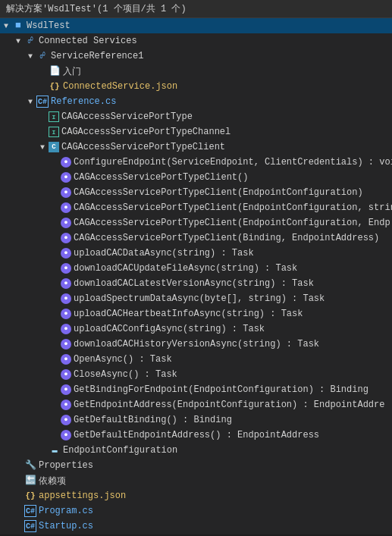 The height and width of the screenshot is (536, 392). I want to click on top-bar-label: 解决方案'WsdlTest'(1 个项目/共 1 个), so click(96, 9).